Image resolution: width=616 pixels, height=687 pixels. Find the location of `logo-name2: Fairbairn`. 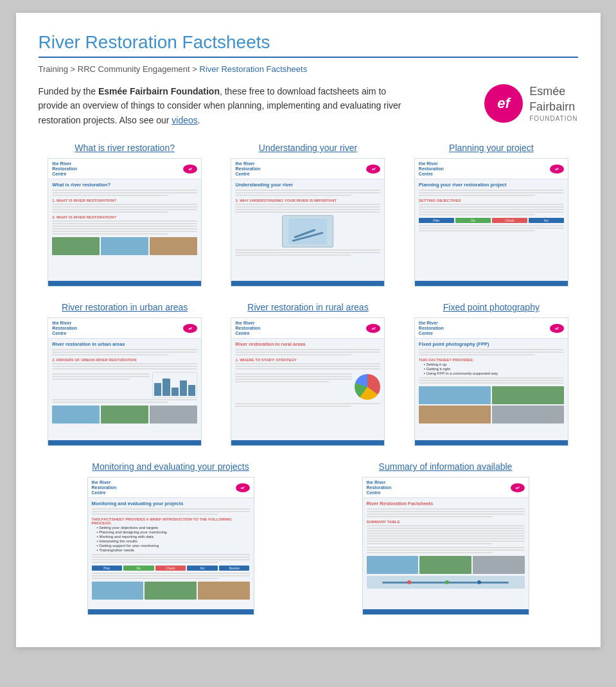

logo-name2: Fairbairn is located at coordinates (552, 107).